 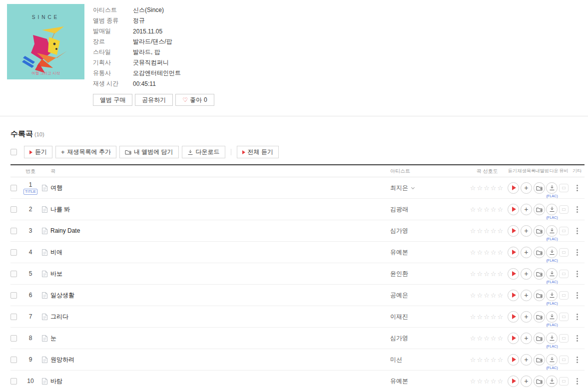 What do you see at coordinates (62, 360) in the screenshot?
I see `track-title-link: 원망하려` at bounding box center [62, 360].